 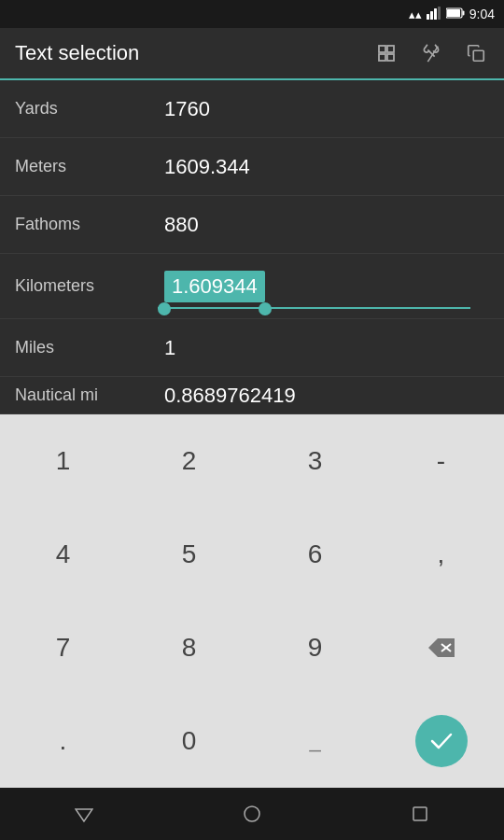 What do you see at coordinates (63, 461) in the screenshot?
I see `key-1: 1` at bounding box center [63, 461].